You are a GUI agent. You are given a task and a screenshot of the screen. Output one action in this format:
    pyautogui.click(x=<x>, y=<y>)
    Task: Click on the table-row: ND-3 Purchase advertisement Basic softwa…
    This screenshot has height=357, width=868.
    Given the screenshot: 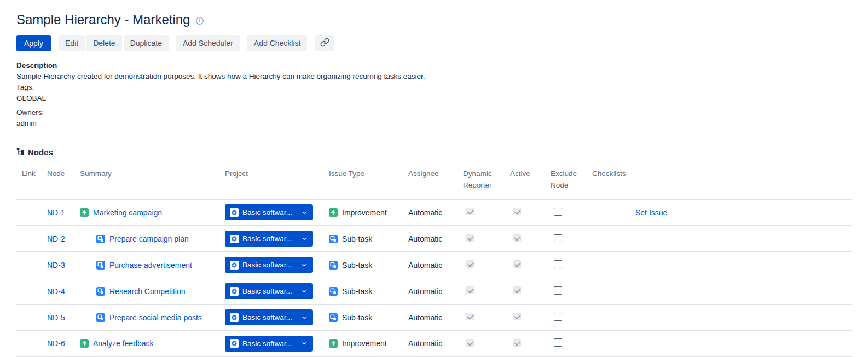 What is the action you would take?
    pyautogui.click(x=434, y=265)
    